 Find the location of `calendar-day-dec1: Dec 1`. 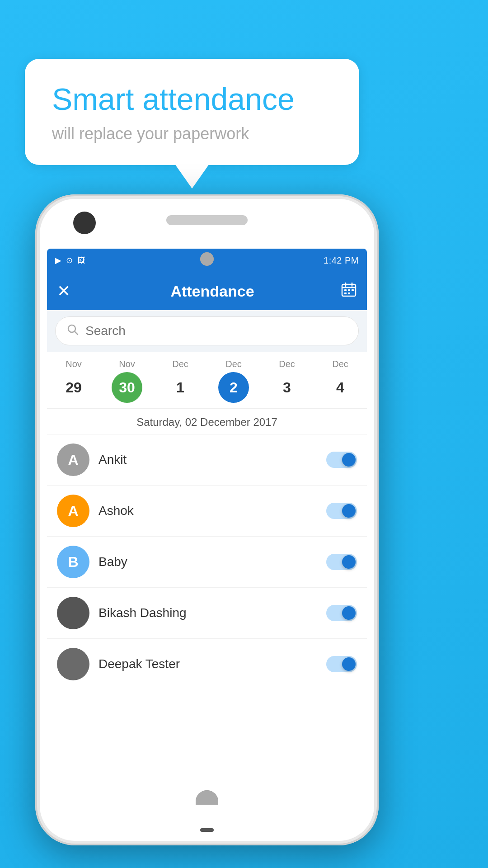

calendar-day-dec1: Dec 1 is located at coordinates (180, 381).